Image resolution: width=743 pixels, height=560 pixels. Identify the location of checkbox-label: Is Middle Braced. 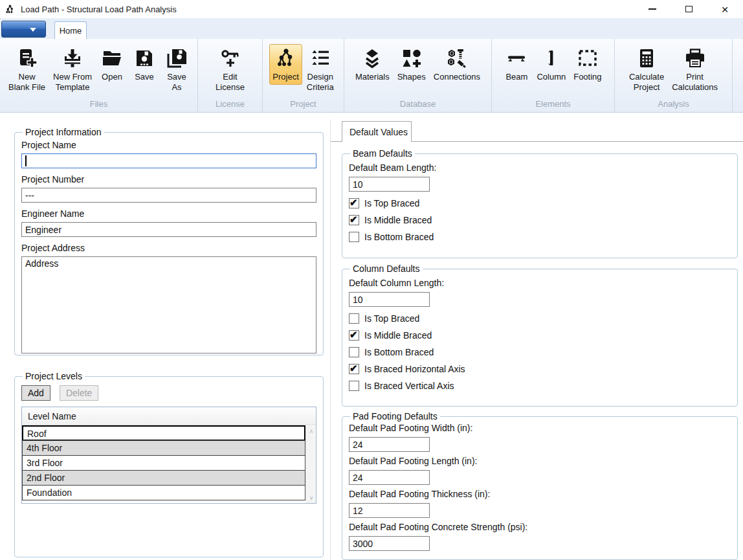
(398, 335).